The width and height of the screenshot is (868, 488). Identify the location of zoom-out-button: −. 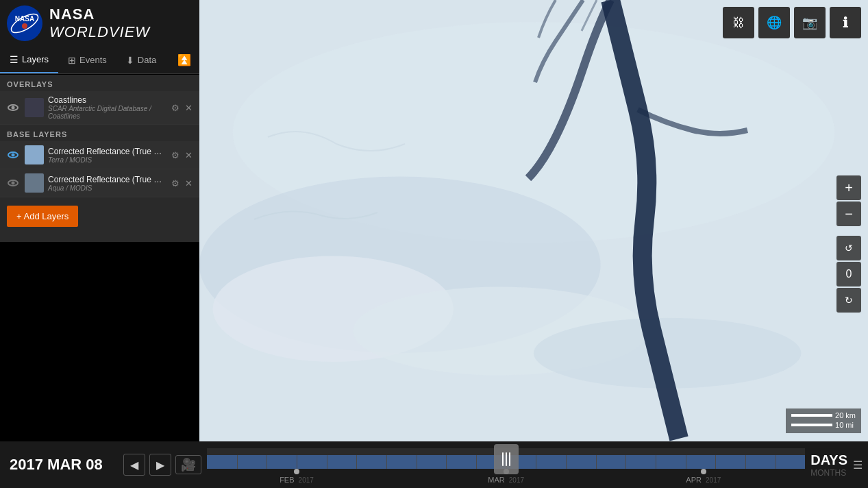
(849, 214).